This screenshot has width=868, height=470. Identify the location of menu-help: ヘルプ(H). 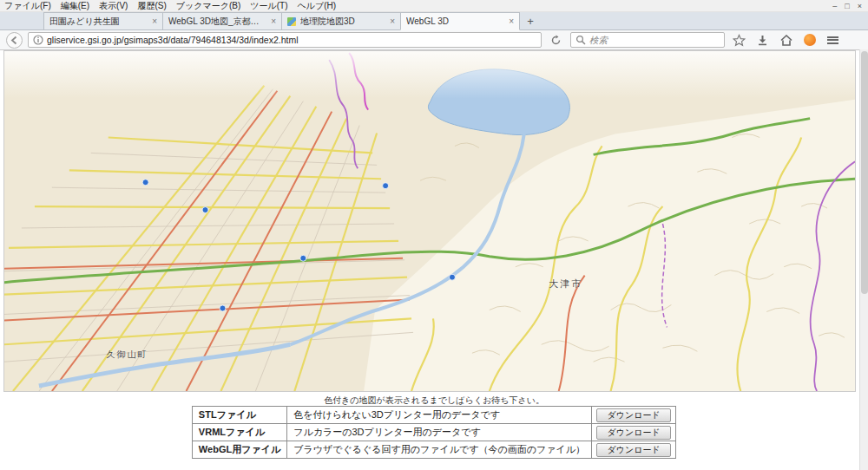
(318, 6).